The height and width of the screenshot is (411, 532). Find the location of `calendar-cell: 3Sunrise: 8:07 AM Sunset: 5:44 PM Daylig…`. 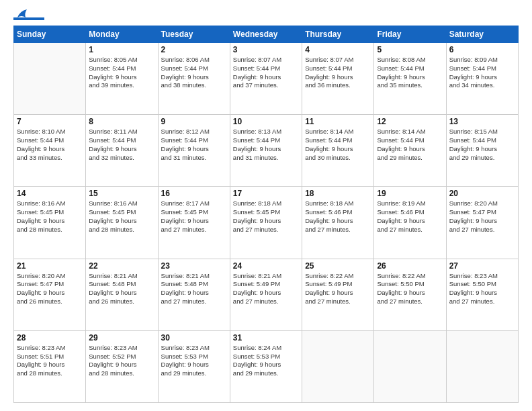

calendar-cell: 3Sunrise: 8:07 AM Sunset: 5:44 PM Daylig… is located at coordinates (266, 79).